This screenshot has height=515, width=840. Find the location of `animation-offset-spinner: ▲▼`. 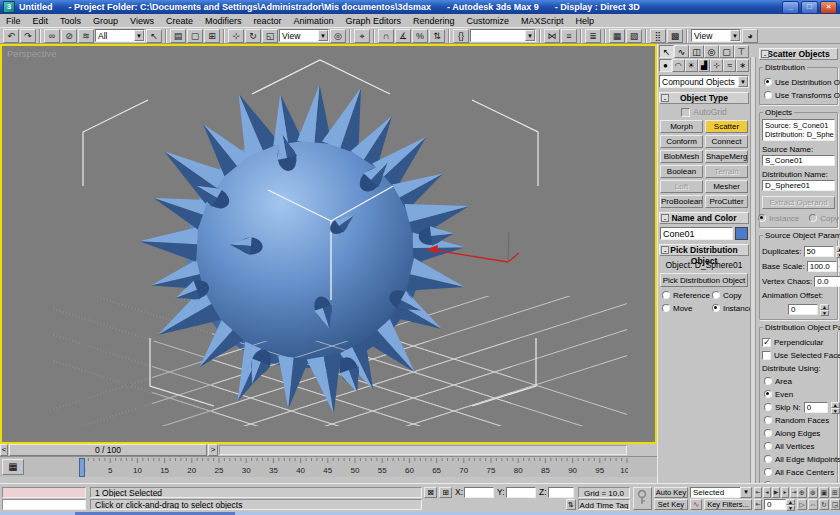

animation-offset-spinner: ▲▼ is located at coordinates (824, 310).